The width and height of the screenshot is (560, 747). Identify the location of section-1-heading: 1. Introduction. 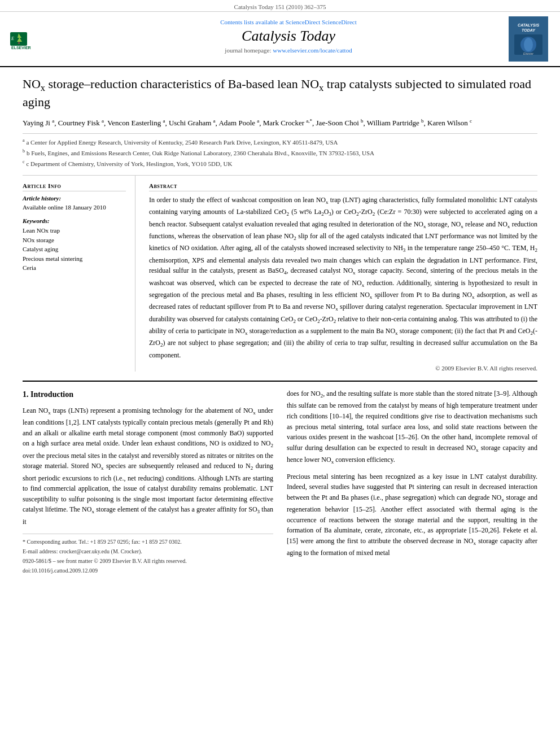
(148, 395).